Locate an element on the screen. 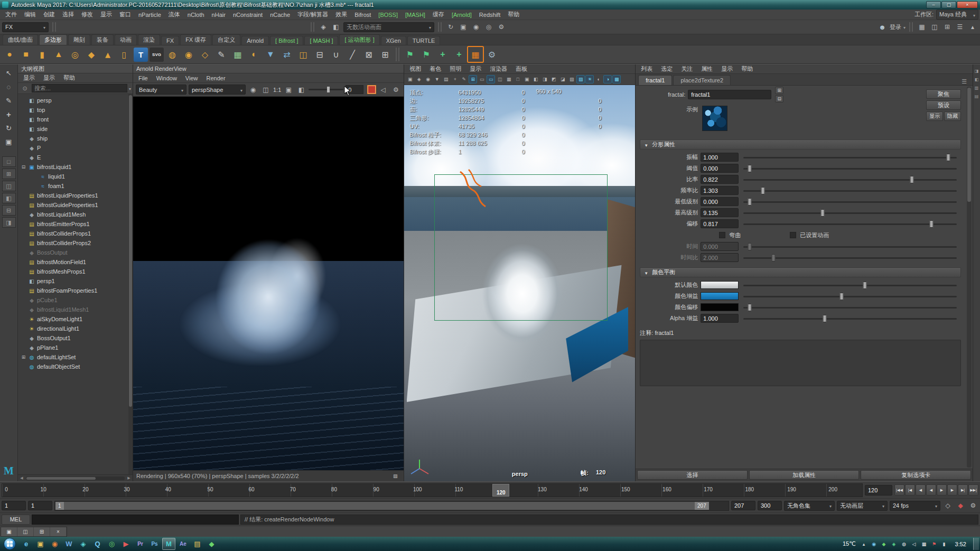  expander-icon: ⊟ is located at coordinates (23, 167).